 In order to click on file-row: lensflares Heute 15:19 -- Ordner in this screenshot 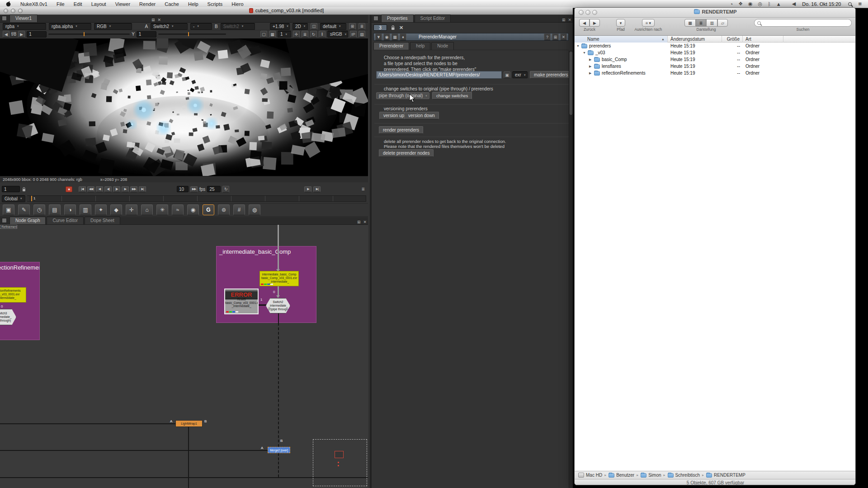, I will do `click(715, 66)`.